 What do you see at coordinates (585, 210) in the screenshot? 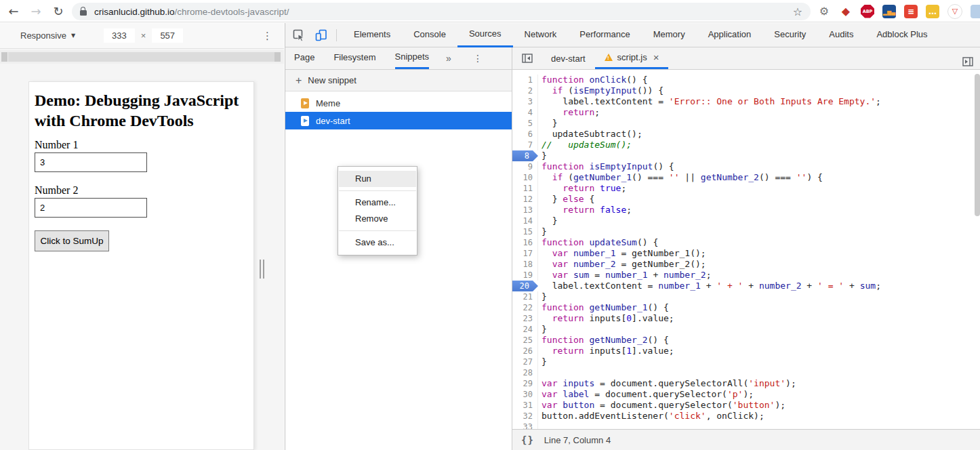
I see `code-text: return false;` at bounding box center [585, 210].